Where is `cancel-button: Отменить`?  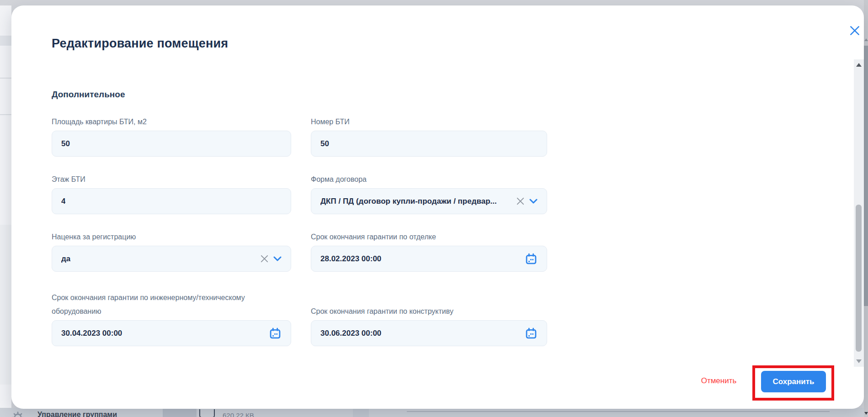
cancel-button: Отменить is located at coordinates (719, 381).